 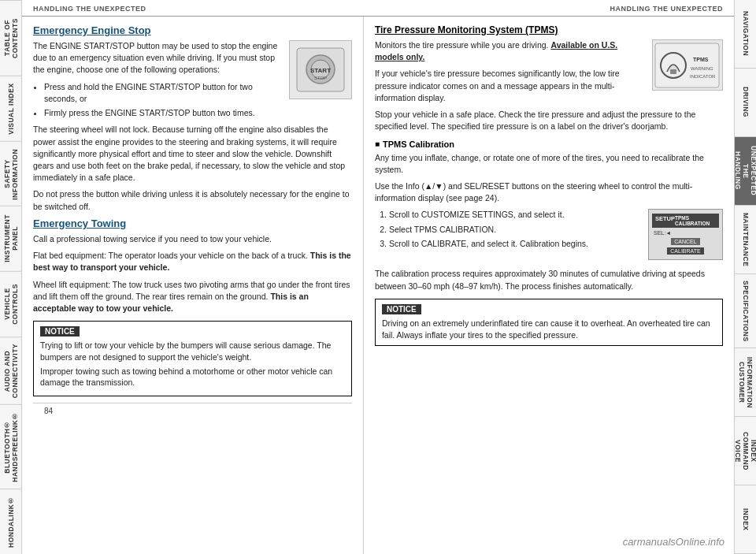 What do you see at coordinates (192, 351) in the screenshot?
I see `notice-item: Trying to lift or tow your vehicle by th…` at bounding box center [192, 351].